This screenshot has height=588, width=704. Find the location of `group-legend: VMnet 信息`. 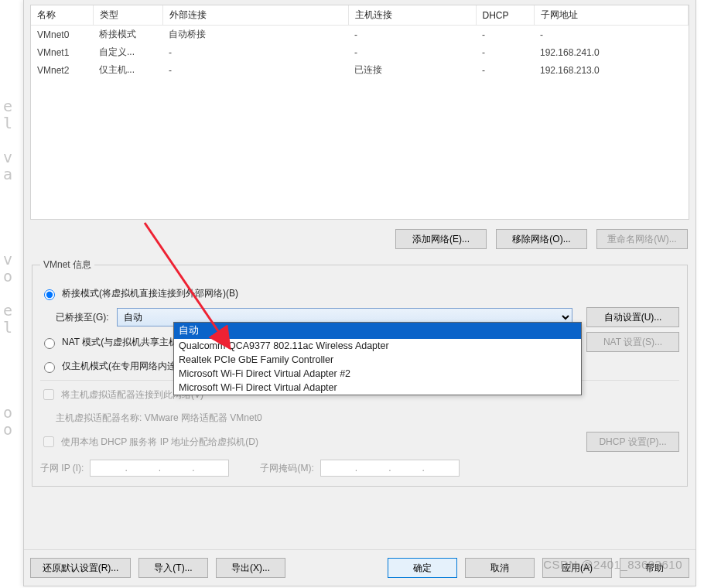

group-legend: VMnet 信息 is located at coordinates (67, 265).